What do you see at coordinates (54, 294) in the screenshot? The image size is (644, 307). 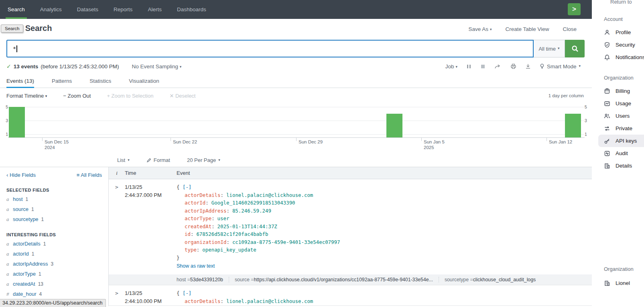 I see `field-item-date_hour: #date_hour4` at bounding box center [54, 294].